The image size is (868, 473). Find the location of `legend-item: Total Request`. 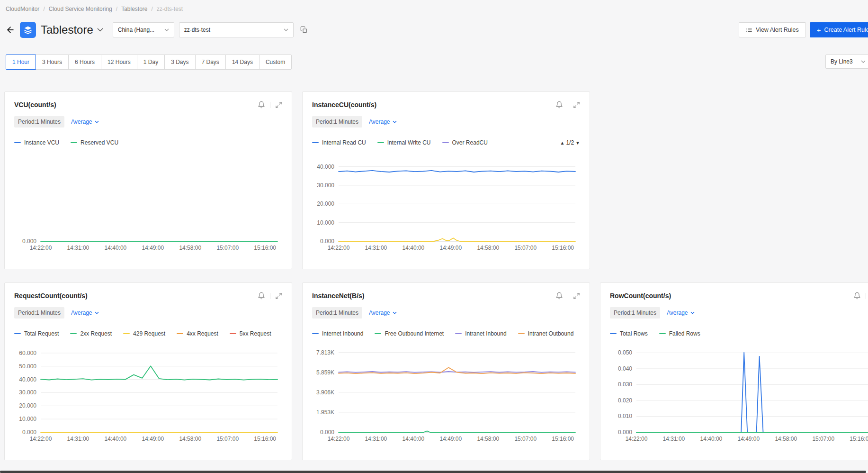

legend-item: Total Request is located at coordinates (36, 334).